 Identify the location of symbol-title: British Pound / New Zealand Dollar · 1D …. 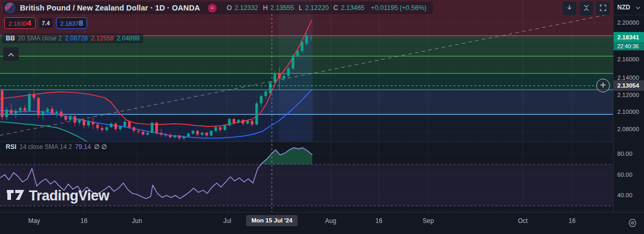
(110, 8).